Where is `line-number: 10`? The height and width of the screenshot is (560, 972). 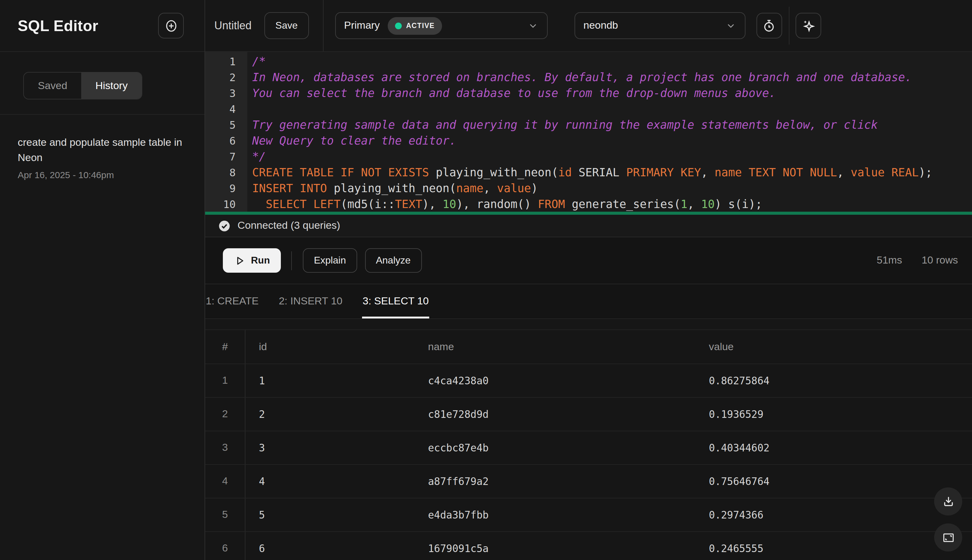
line-number: 10 is located at coordinates (226, 204).